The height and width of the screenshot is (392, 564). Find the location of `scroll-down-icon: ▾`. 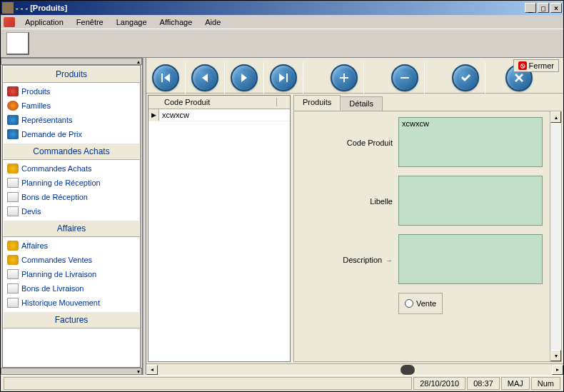

scroll-down-icon: ▾ is located at coordinates (555, 356).